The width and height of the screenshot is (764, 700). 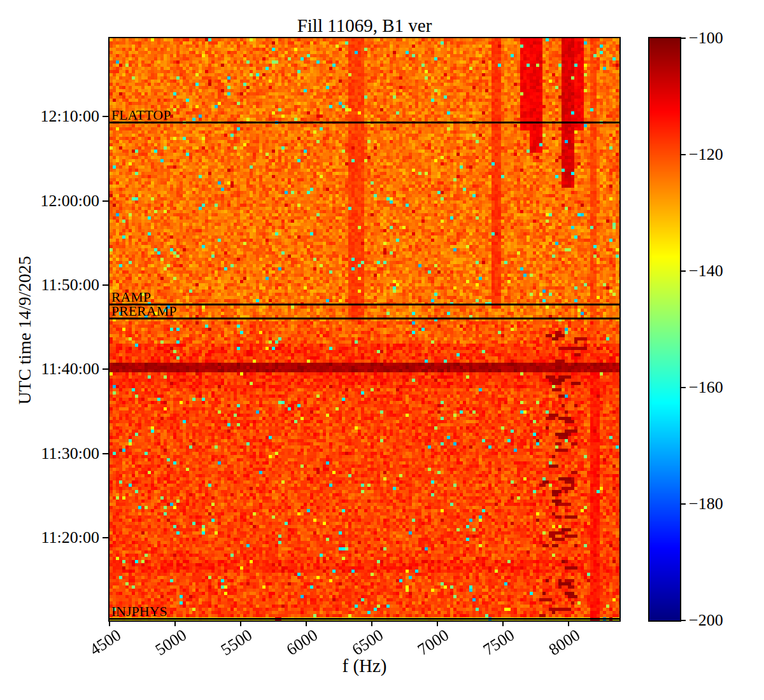 What do you see at coordinates (50, 201) in the screenshot?
I see `y-tick-label: 12:00:00` at bounding box center [50, 201].